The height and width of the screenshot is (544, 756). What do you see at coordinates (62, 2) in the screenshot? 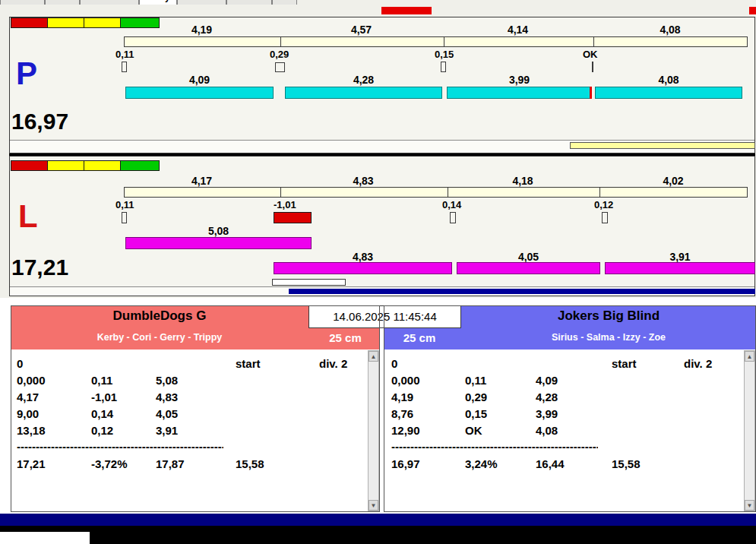
I see `tab-cidla: Čidla` at bounding box center [62, 2].